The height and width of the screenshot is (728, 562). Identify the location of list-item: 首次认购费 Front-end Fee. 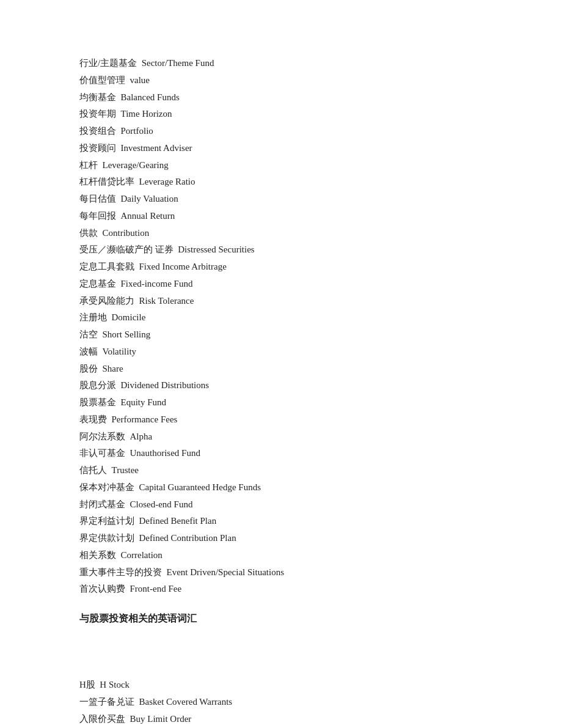
(281, 589).